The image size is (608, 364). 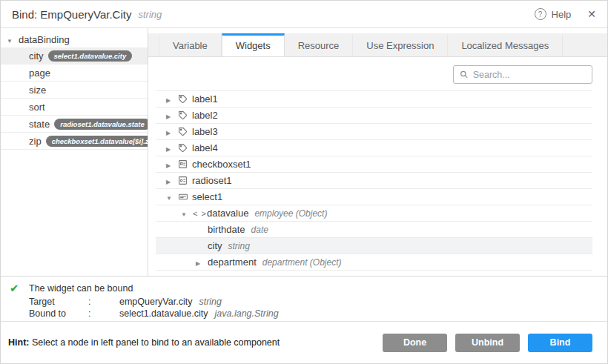 What do you see at coordinates (374, 148) in the screenshot?
I see `tree-row-label4: label4` at bounding box center [374, 148].